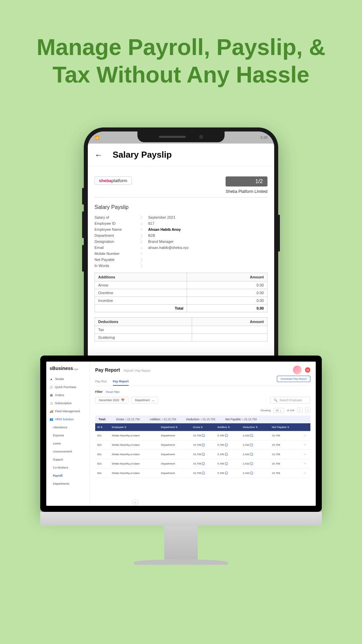 This screenshot has width=362, height=644. I want to click on nav-icon: ◻, so click(51, 403).